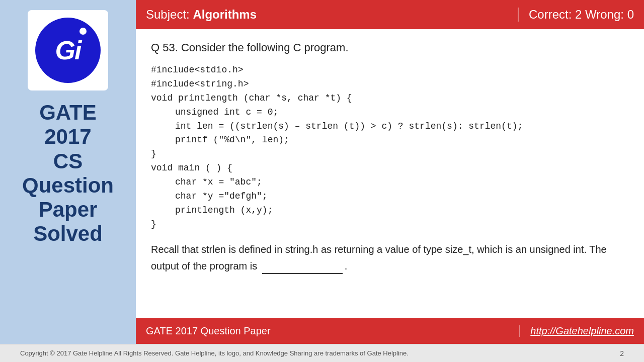 The image size is (644, 362). Describe the element at coordinates (302, 265) in the screenshot. I see `blank-answer` at that location.